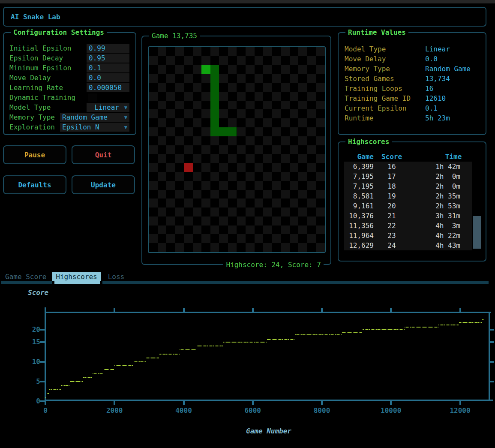 The width and height of the screenshot is (495, 448). What do you see at coordinates (369, 79) in the screenshot?
I see `runtime-label-stored-games: Stored Games` at bounding box center [369, 79].